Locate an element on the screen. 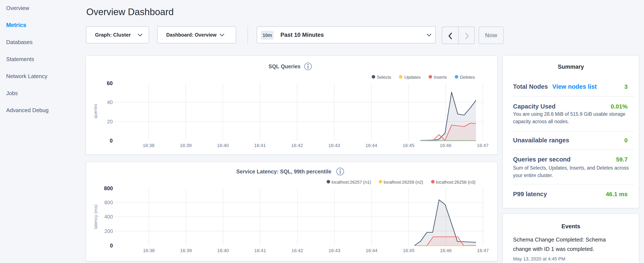 The image size is (644, 263). svg-text: localhost:26257 (n1) is located at coordinates (351, 182).